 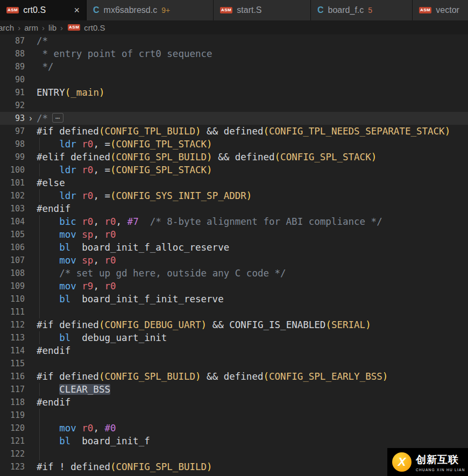 What do you see at coordinates (76, 10) in the screenshot?
I see `close-icon: ×` at bounding box center [76, 10].